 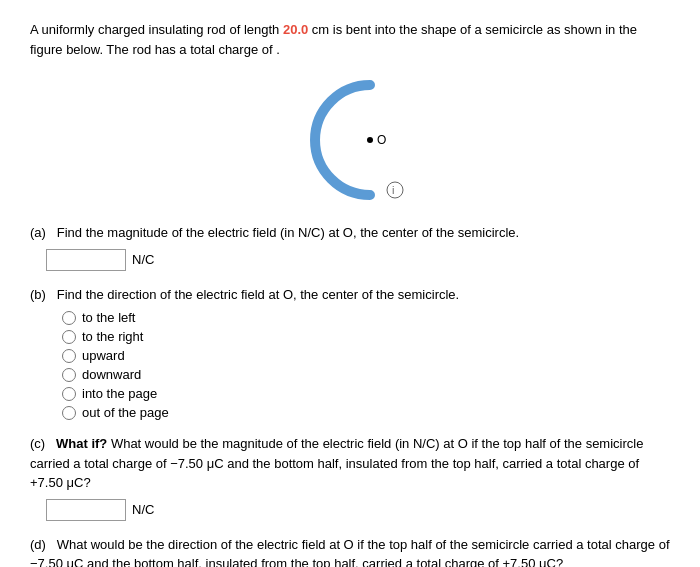 I want to click on part-b-question: (b) Find the direction of the electric f…, so click(x=350, y=295).